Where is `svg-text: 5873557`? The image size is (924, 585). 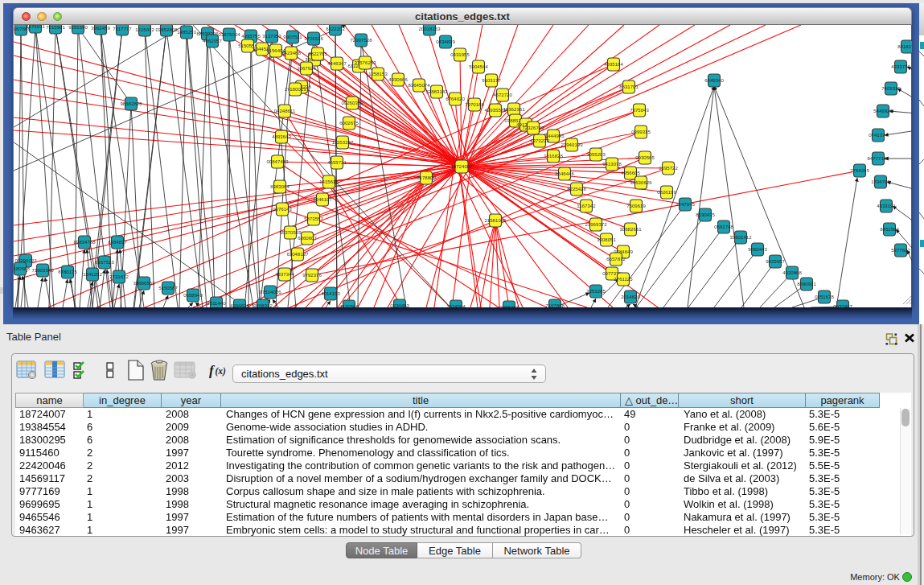
svg-text: 5873557 is located at coordinates (314, 219).